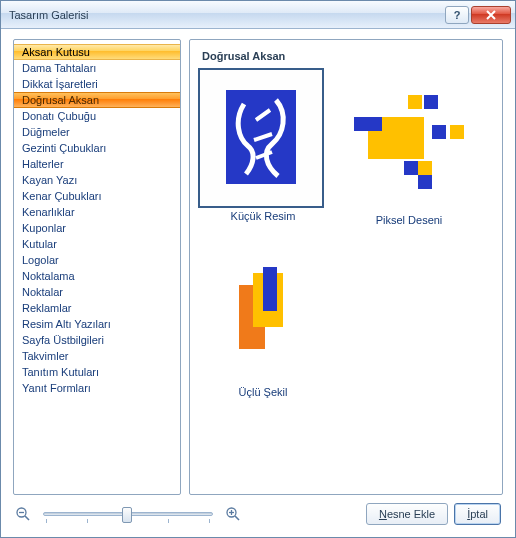  Describe the element at coordinates (97, 52) in the screenshot. I see `category-item: Aksan Kutusu` at that location.